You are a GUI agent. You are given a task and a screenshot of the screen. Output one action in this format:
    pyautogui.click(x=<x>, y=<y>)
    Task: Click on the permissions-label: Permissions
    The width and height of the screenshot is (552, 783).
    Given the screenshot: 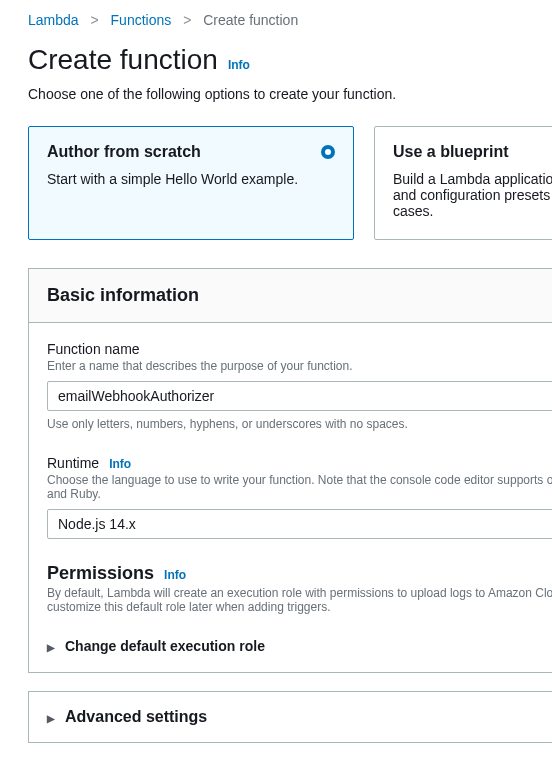 What is the action you would take?
    pyautogui.click(x=100, y=574)
    